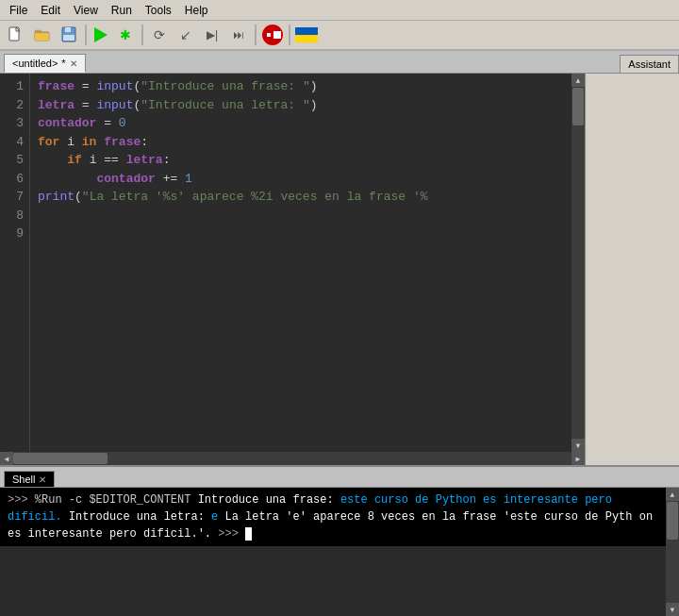 The image size is (679, 616). I want to click on stop-icon, so click(273, 35).